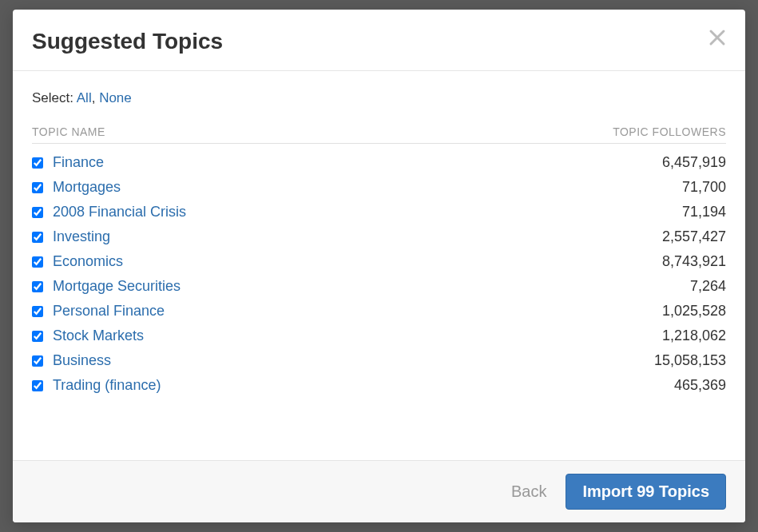 The image size is (758, 532). I want to click on select-none-link: None, so click(115, 97).